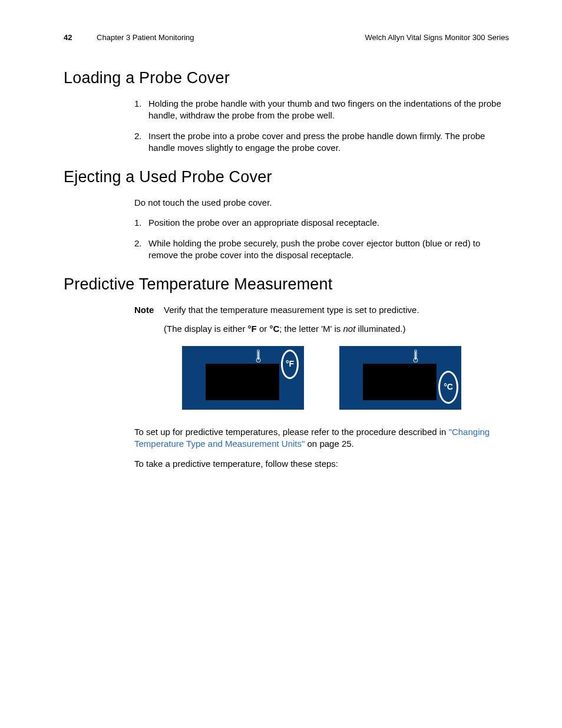  Describe the element at coordinates (322, 229) in the screenshot. I see `section2-body: Do not touch the used probe cover. 1.Pos…` at that location.